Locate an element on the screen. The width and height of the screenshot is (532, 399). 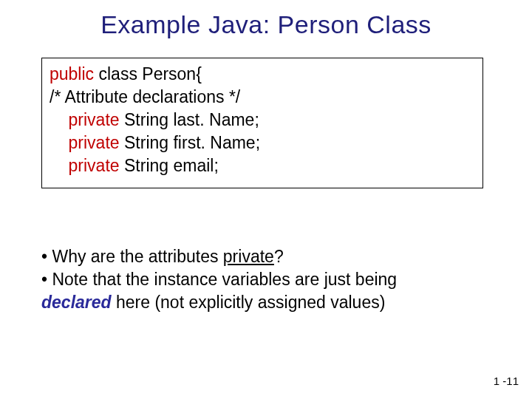
code-line-5: private String email; is located at coordinates (262, 166).